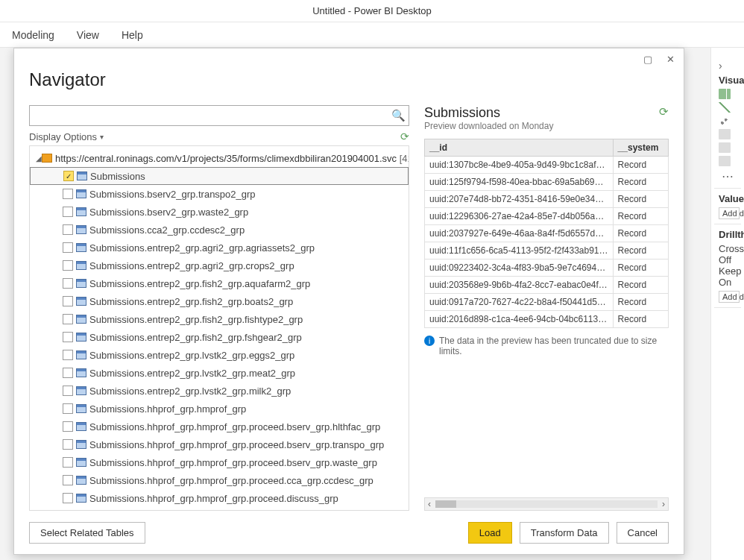 This screenshot has width=744, height=560. I want to click on checkbox-checked: ✓, so click(69, 176).